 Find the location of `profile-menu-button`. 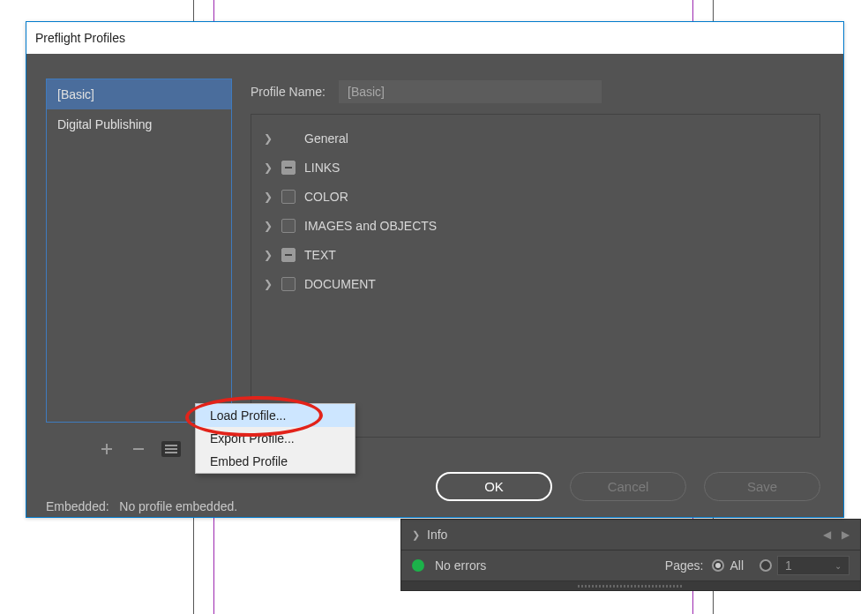

profile-menu-button is located at coordinates (171, 449).